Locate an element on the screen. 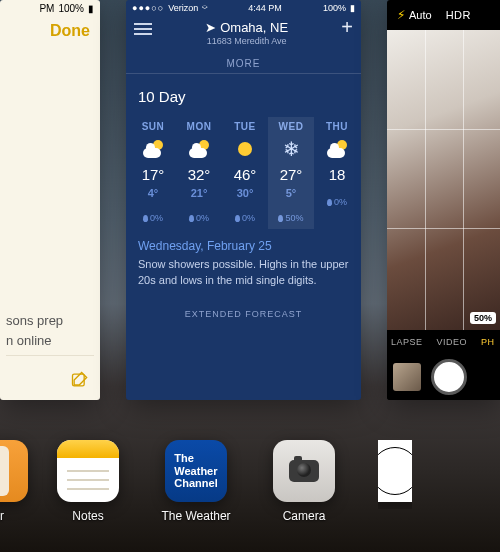 The image size is (500, 552). signal-icon: ●●●○○ is located at coordinates (148, 8).